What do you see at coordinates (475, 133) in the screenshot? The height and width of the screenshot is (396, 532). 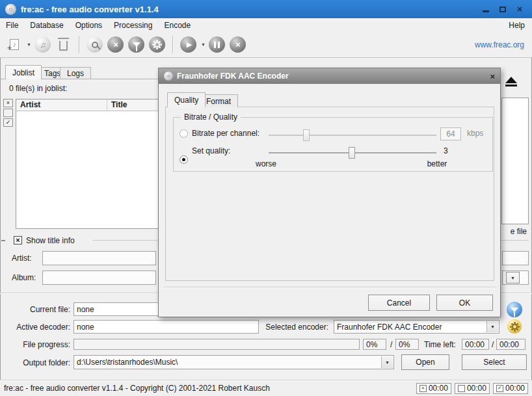 I see `bitrate-unit-label: kbps` at bounding box center [475, 133].